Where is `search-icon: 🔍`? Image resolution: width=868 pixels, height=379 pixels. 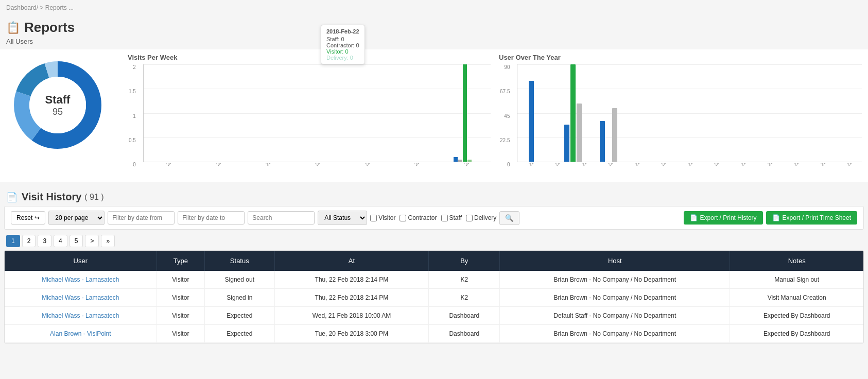
search-icon: 🔍 is located at coordinates (510, 218).